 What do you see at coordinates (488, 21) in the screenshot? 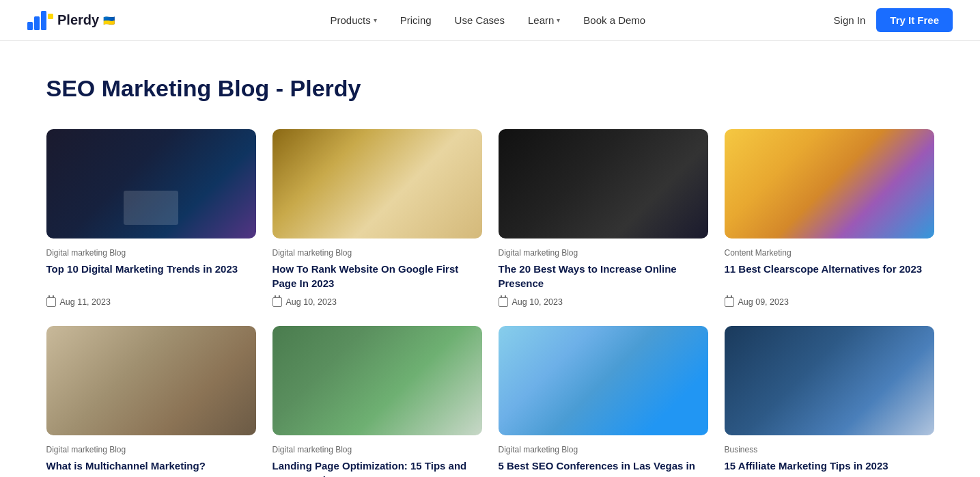
I see `nav-links: Products ▾ Pricing Use Cases Learn ▾ Boo…` at bounding box center [488, 21].